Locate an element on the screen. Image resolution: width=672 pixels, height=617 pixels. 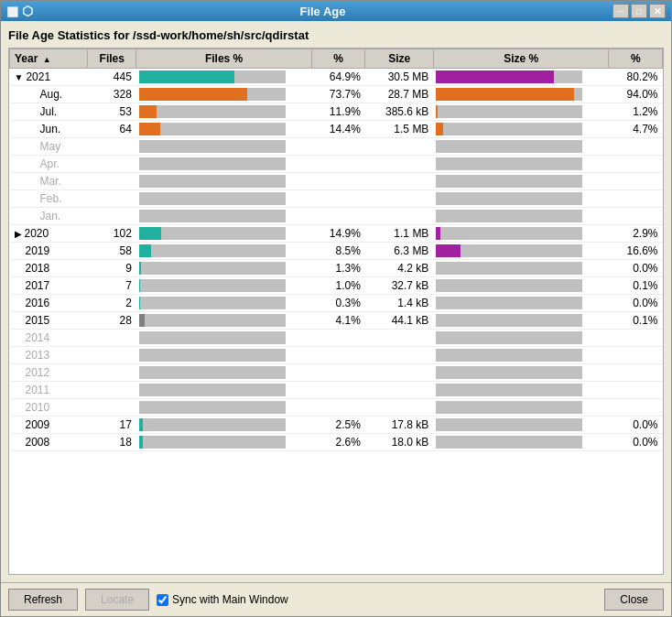
cell-size-pct: 1.2% is located at coordinates (635, 112).